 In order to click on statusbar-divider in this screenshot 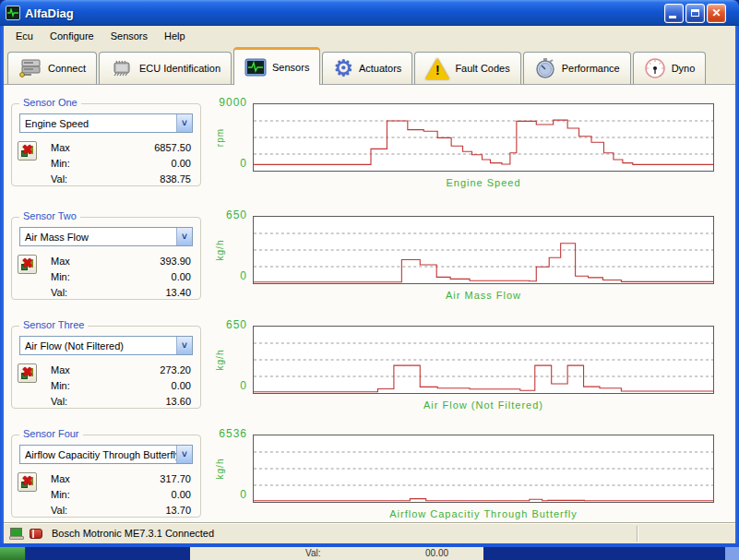, I will do `click(638, 533)`.